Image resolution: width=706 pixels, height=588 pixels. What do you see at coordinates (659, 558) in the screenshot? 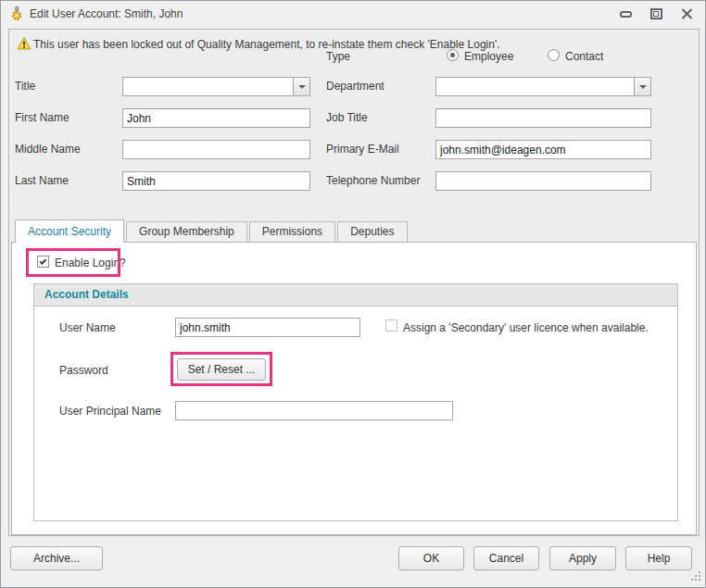
I see `help-button: Help` at bounding box center [659, 558].